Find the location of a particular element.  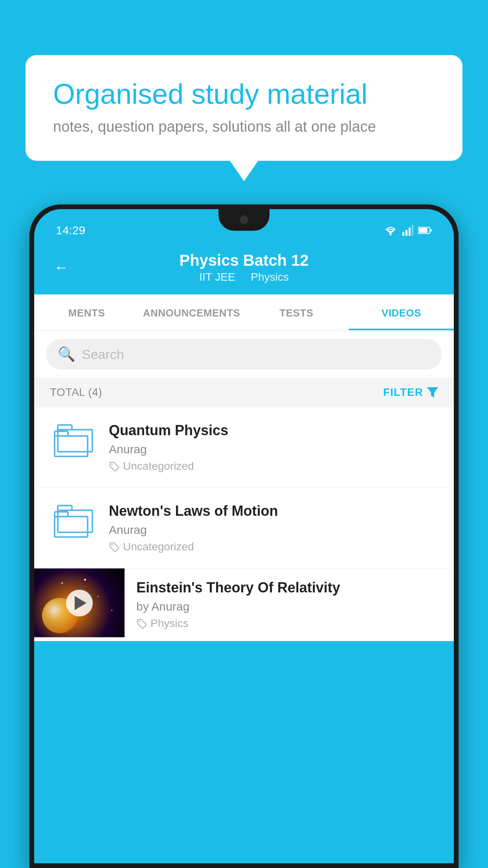

filter-icon is located at coordinates (433, 392).